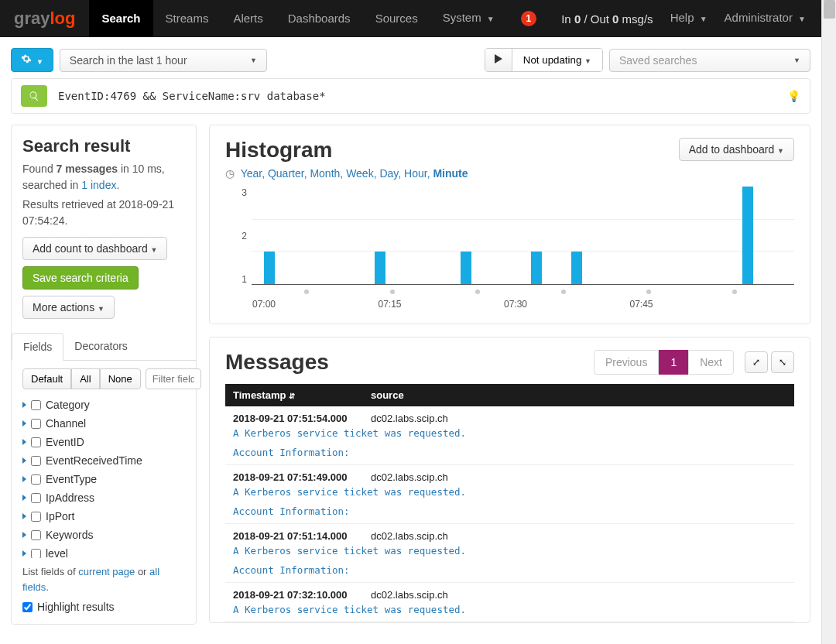 The width and height of the screenshot is (836, 644). Describe the element at coordinates (104, 551) in the screenshot. I see `field-item: level` at that location.